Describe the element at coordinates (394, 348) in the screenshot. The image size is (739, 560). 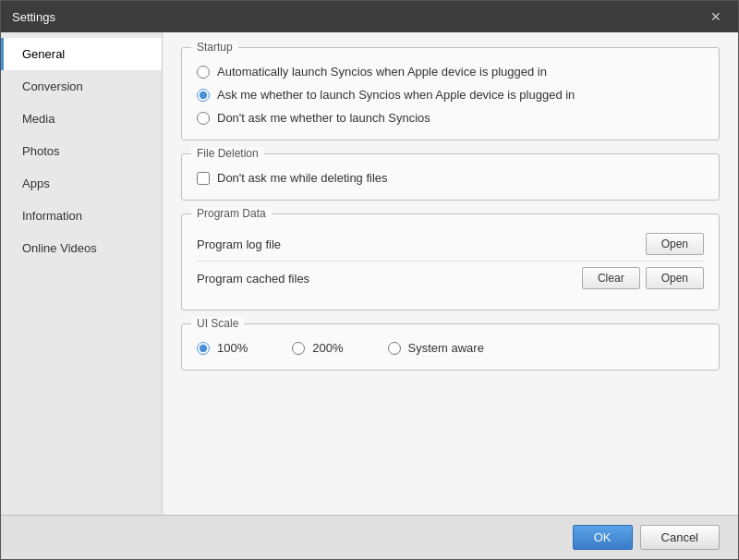
I see `scale-system-radio` at that location.